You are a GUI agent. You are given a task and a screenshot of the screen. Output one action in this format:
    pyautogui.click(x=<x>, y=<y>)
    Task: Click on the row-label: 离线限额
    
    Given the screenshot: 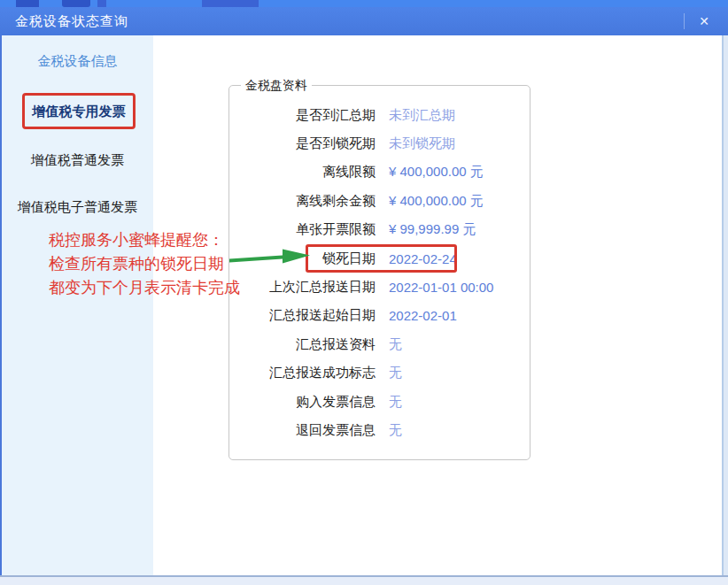 What is the action you would take?
    pyautogui.click(x=303, y=172)
    